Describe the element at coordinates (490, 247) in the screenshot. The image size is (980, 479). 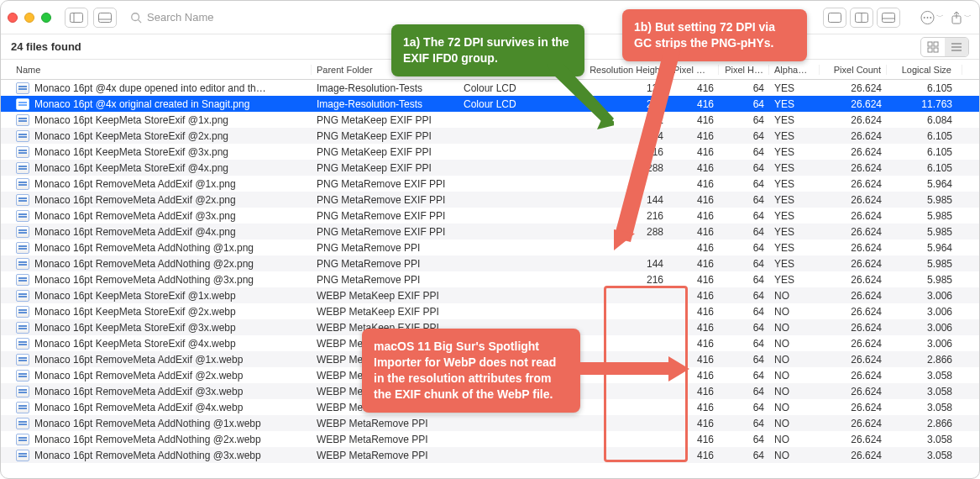
I see `table-row: Monaco 16pt RemoveMeta AddNothing @1x.pn…` at that location.